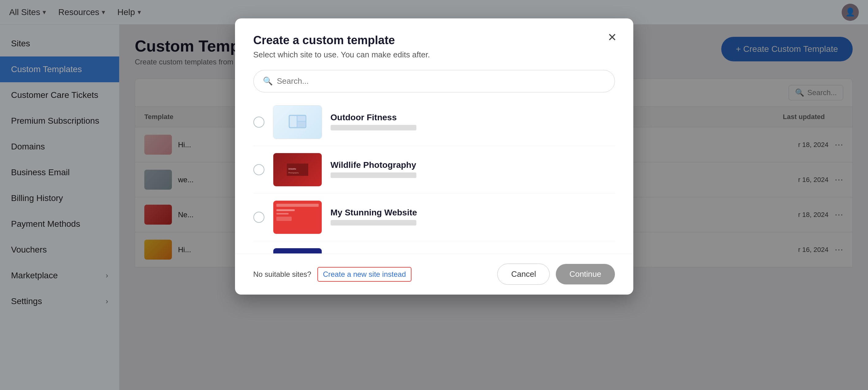 This screenshot has height=390, width=868. What do you see at coordinates (434, 274) in the screenshot?
I see `modal-footer: No suitable sites? Create a new site ins…` at bounding box center [434, 274].